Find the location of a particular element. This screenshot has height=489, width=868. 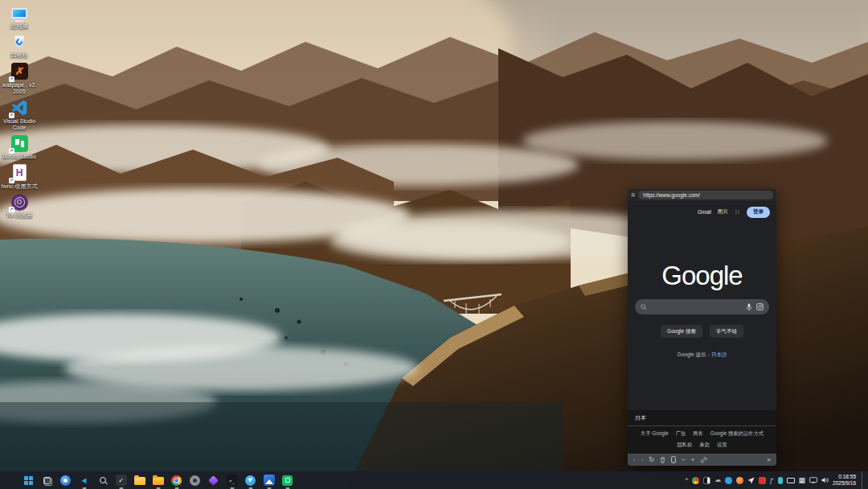

monitor-tray-icon is located at coordinates (791, 481).